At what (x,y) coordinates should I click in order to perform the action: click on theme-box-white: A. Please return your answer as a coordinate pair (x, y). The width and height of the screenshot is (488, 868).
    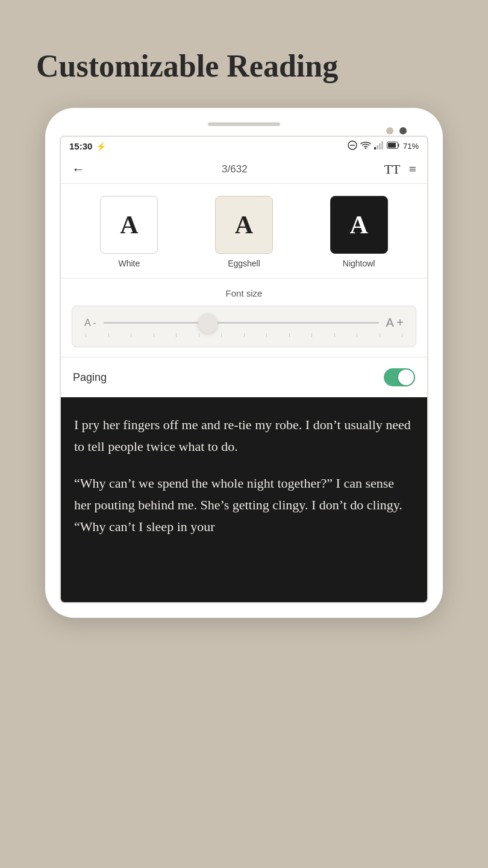
    Looking at the image, I should click on (129, 225).